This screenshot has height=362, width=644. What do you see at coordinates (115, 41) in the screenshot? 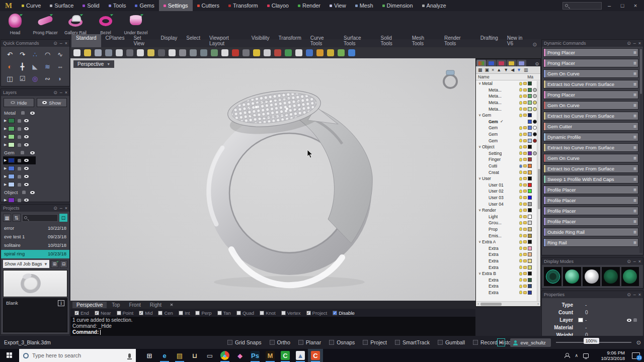
I see `toolbar-tab: CPlanes` at bounding box center [115, 41].